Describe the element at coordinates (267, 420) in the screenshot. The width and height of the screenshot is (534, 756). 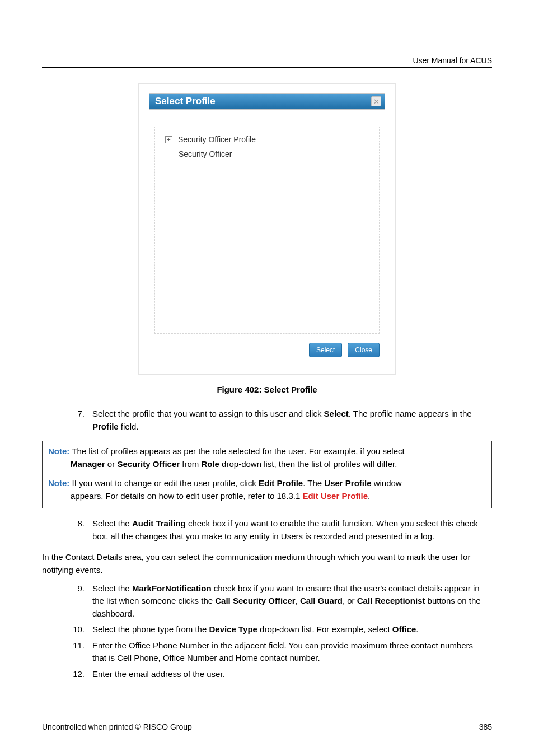
I see `list-item: 7. Select the profile that you want to a…` at that location.